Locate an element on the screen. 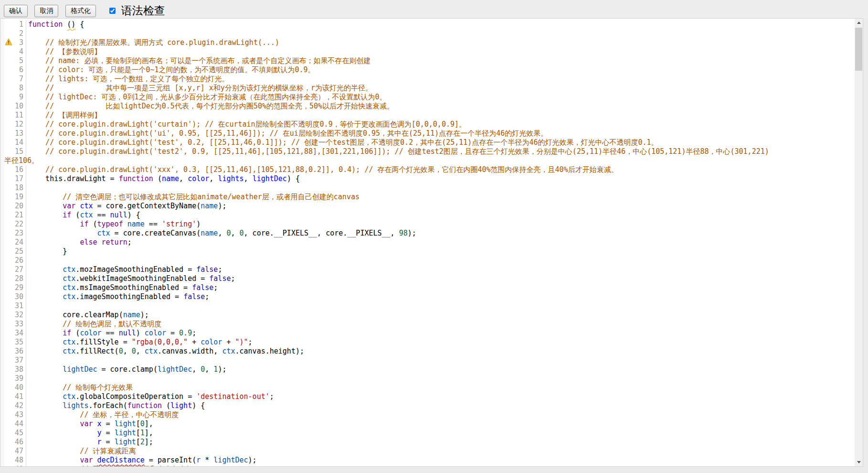  code-text: // 正方形区域的直径和左上角坐标 is located at coordinates (110, 465).